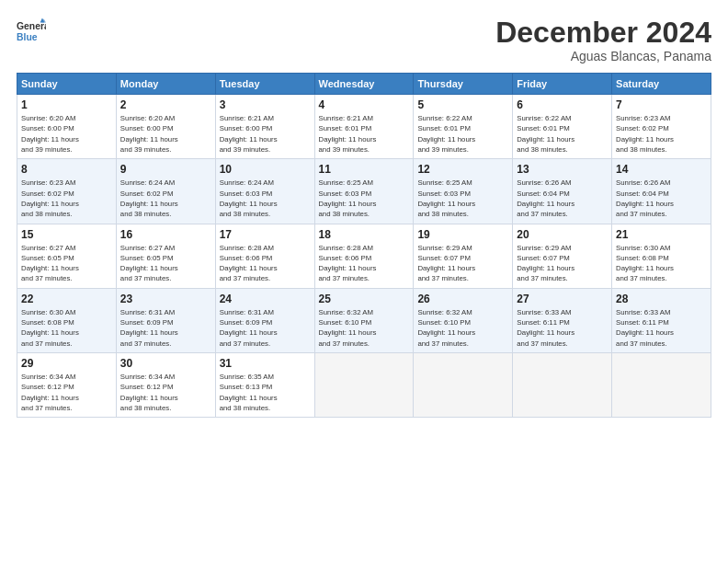  I want to click on day-number: 13, so click(563, 169).